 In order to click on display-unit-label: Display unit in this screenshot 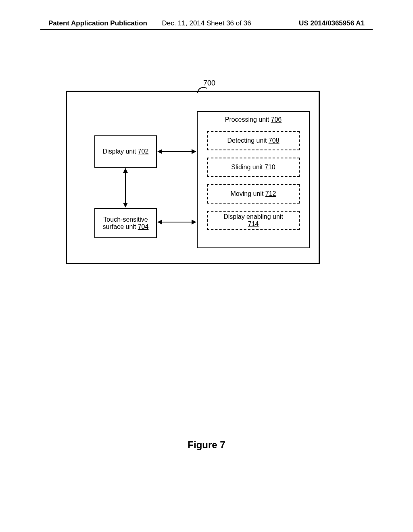, I will do `click(120, 152)`.